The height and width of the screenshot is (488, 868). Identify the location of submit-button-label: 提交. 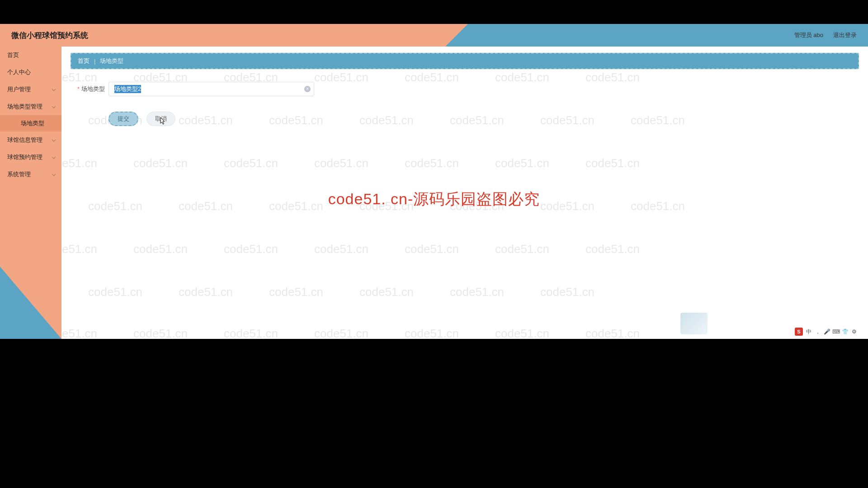
(123, 119).